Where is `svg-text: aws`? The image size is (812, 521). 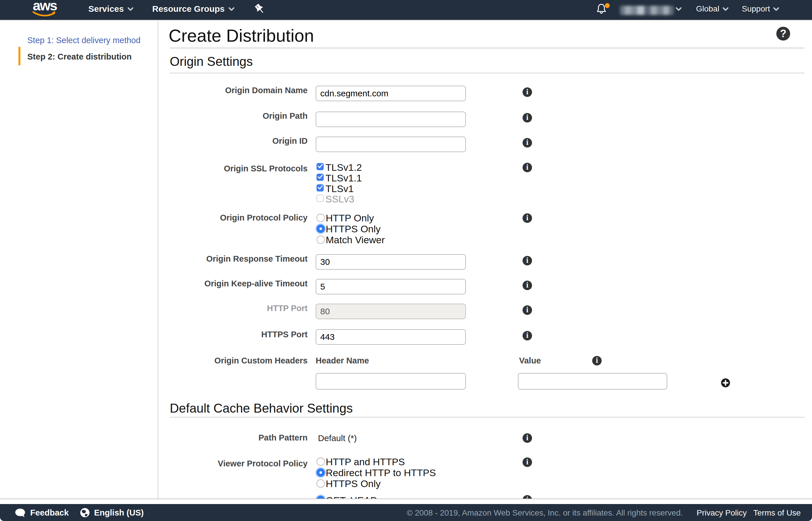 svg-text: aws is located at coordinates (45, 7).